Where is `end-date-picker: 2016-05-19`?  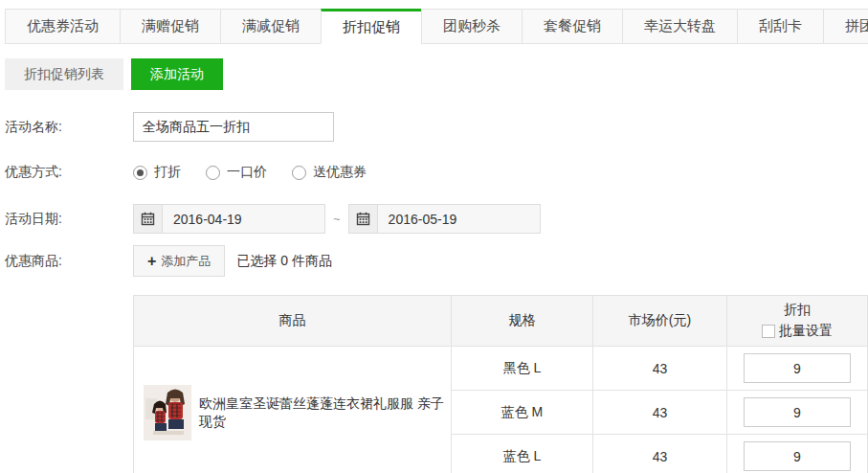 end-date-picker: 2016-05-19 is located at coordinates (444, 218).